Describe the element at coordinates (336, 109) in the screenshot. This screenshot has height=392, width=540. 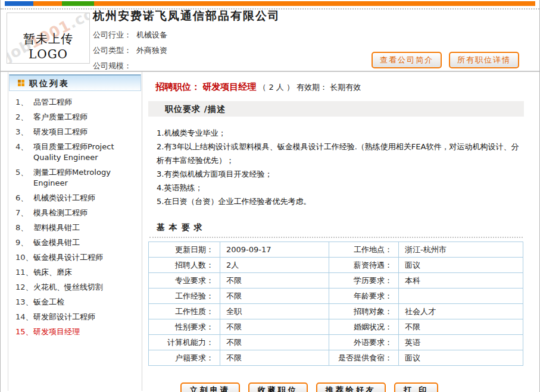
I see `requirements-section-header: 职位要求 /描述` at that location.